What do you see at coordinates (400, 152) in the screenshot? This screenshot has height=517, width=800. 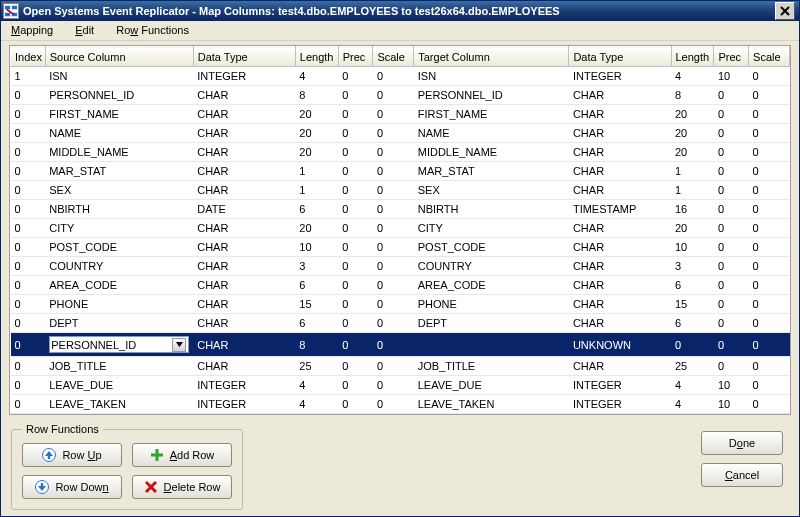 I see `table-row: 0MIDDLE_NAMECHAR2000MIDDLE_NAMECHAR2000` at bounding box center [400, 152].